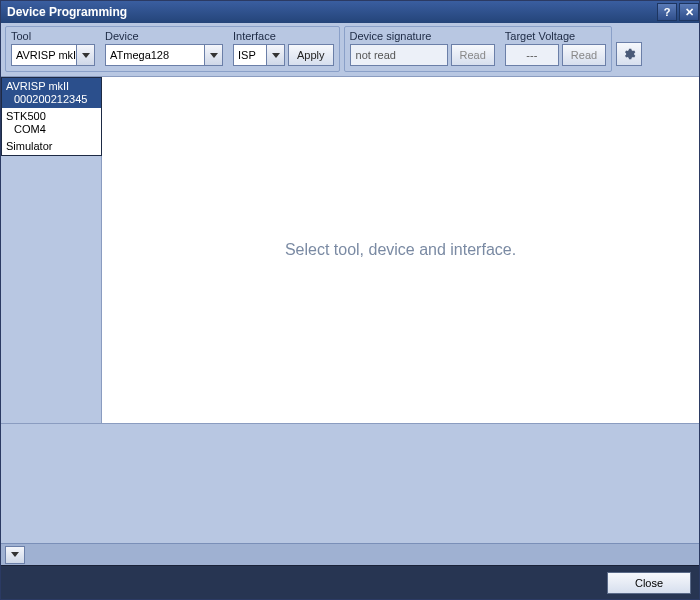 The width and height of the screenshot is (700, 600). Describe the element at coordinates (164, 36) in the screenshot. I see `device-label: Device` at that location.